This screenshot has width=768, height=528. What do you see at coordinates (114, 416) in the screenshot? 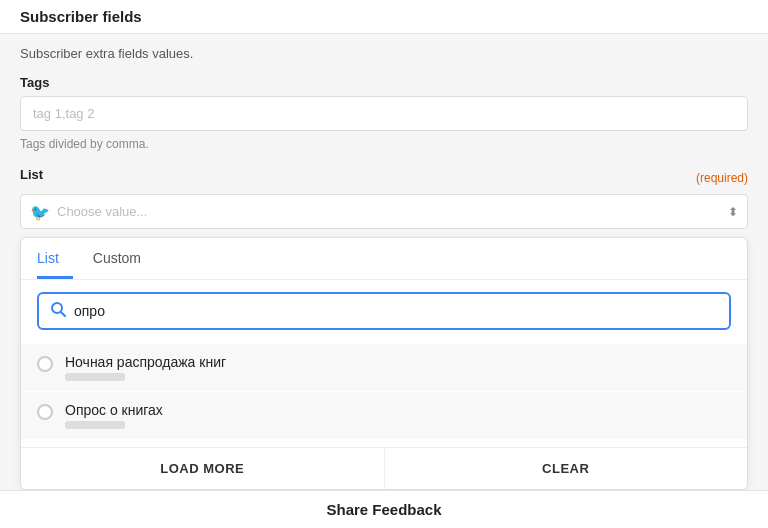
I see `result-text-1: Опрос о книгах` at bounding box center [114, 416].